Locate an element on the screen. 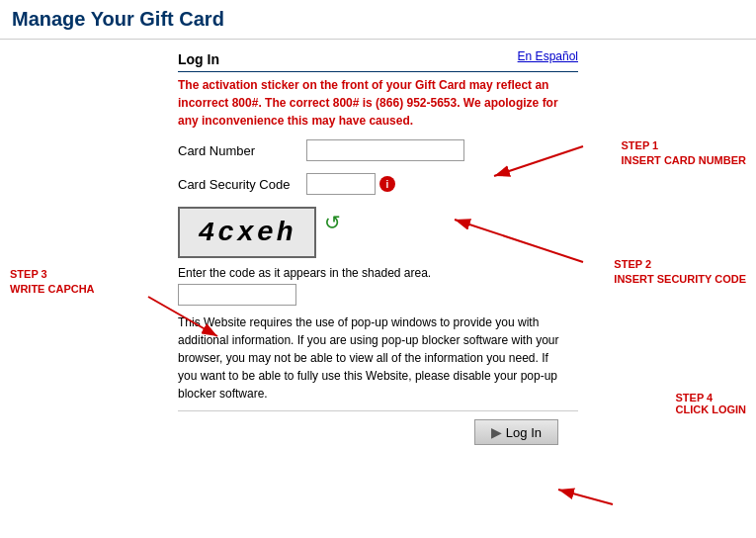  step4-annotation: STEP 4 CLICK LOGIN is located at coordinates (712, 404).